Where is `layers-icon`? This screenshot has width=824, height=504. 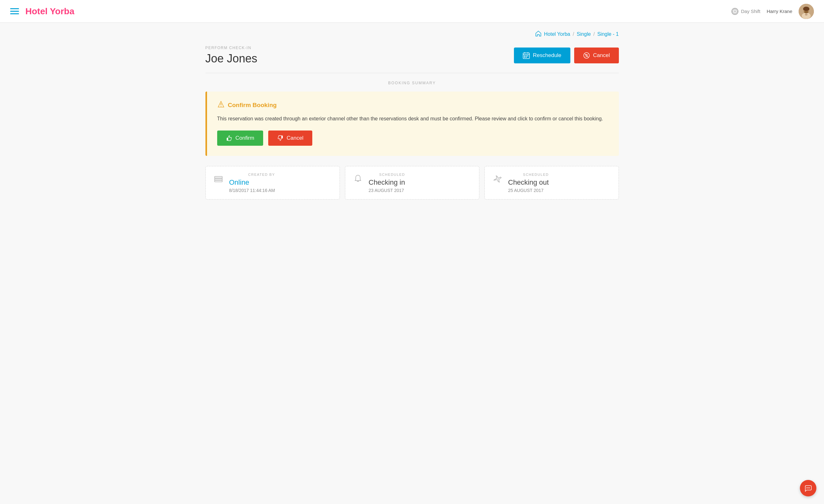 layers-icon is located at coordinates (218, 180).